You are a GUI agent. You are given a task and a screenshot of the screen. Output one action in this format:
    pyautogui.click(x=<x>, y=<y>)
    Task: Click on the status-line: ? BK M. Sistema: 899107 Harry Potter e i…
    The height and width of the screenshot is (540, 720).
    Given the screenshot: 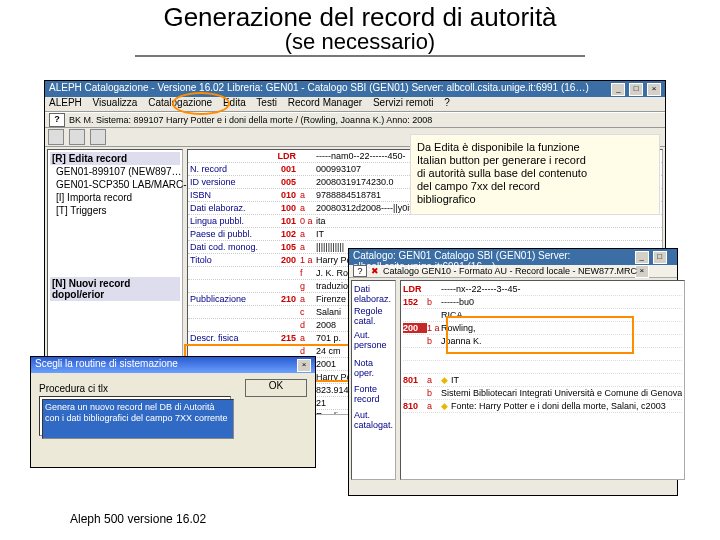 What is the action you would take?
    pyautogui.click(x=355, y=120)
    